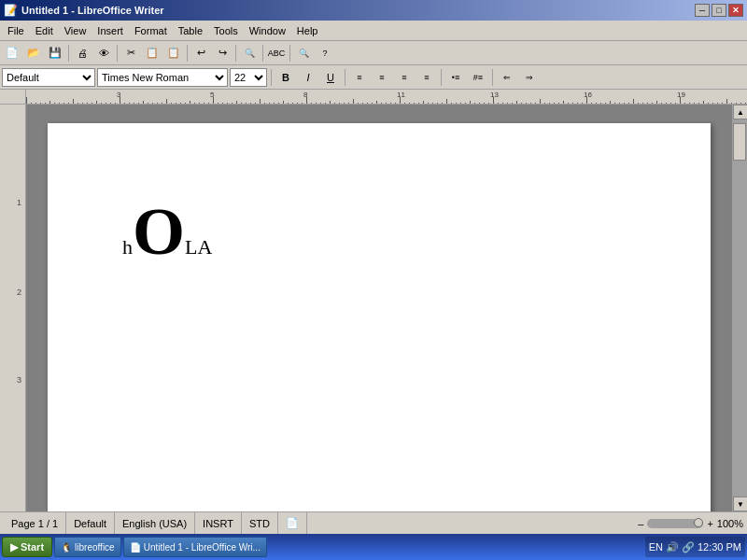 The height and width of the screenshot is (560, 747). I want to click on taskbar-writer: 📄 Untitled 1 - LibreOffice Wri..., so click(195, 547).